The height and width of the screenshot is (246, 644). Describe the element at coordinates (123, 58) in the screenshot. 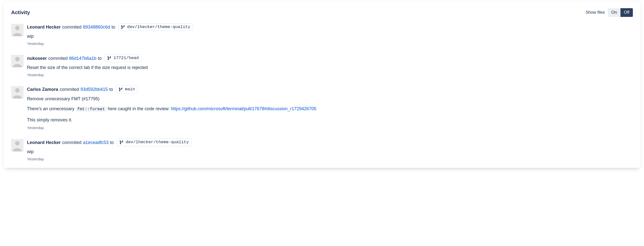

I see `branch-badge: 17721/head` at that location.